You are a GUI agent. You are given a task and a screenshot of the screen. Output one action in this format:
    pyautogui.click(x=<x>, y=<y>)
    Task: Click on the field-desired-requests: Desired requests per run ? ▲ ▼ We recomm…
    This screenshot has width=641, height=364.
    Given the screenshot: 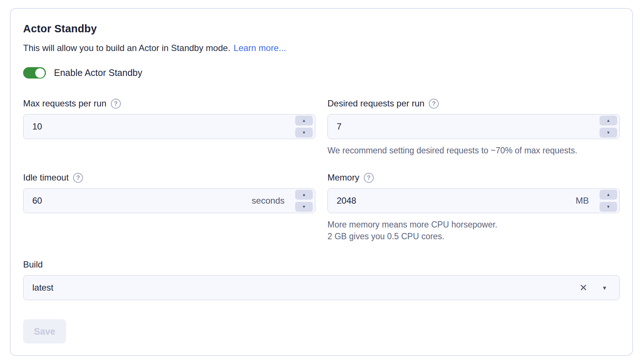 What is the action you would take?
    pyautogui.click(x=474, y=127)
    